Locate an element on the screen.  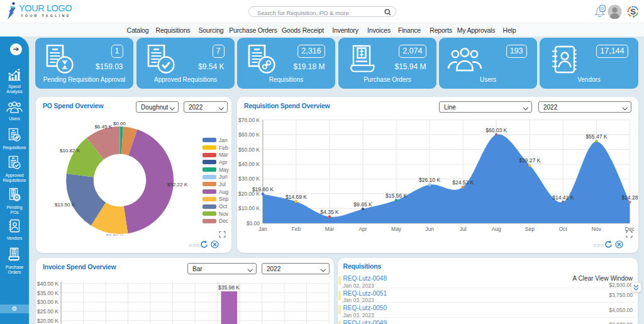
svg-text: $55.47 K is located at coordinates (596, 137).